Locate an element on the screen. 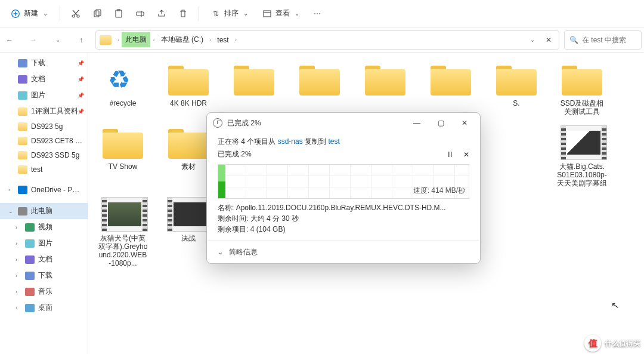 This screenshot has width=644, height=354. crumb-thispc: 此电脑 is located at coordinates (136, 39).